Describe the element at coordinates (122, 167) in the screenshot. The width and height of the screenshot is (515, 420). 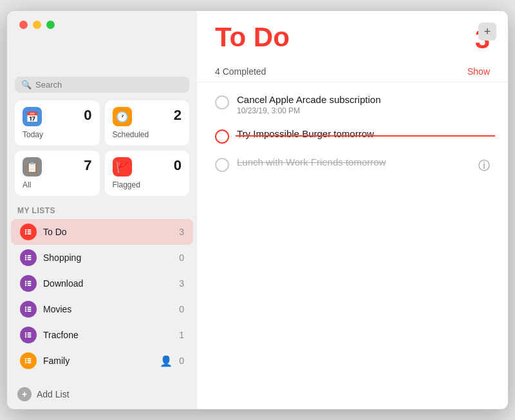
I see `smart-card-icon-flagged: 🚩` at that location.